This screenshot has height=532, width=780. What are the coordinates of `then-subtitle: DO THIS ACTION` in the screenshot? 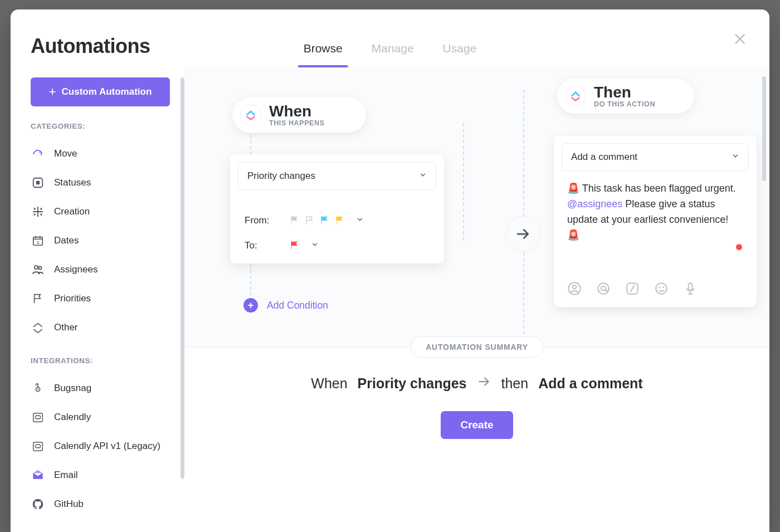 It's located at (625, 104).